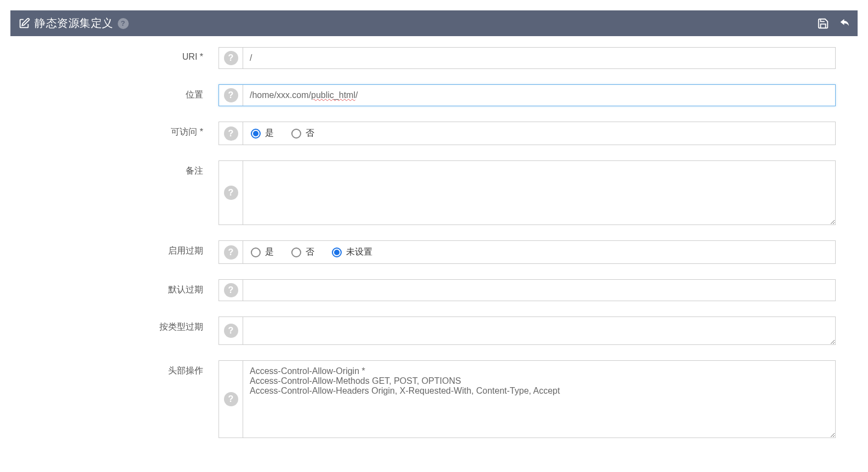 The image size is (868, 472). I want to click on location-input: /home/xxx.com/public_html/, so click(539, 95).